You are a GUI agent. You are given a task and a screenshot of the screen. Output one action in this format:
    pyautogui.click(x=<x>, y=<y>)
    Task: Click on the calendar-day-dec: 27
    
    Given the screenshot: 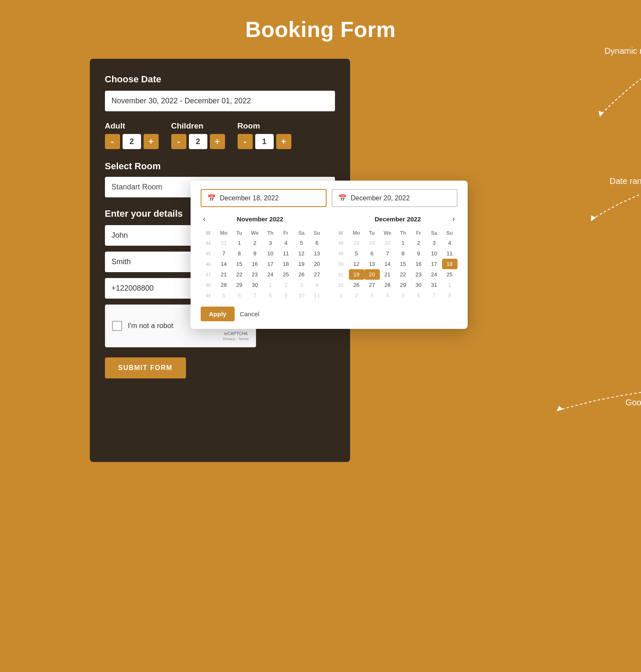 What is the action you would take?
    pyautogui.click(x=372, y=285)
    